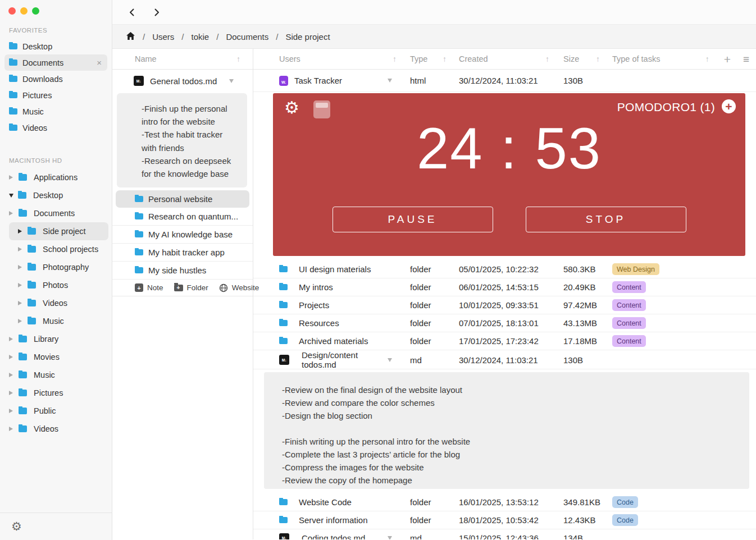  What do you see at coordinates (56, 177) in the screenshot?
I see `tree-item-applications: Applications` at bounding box center [56, 177].